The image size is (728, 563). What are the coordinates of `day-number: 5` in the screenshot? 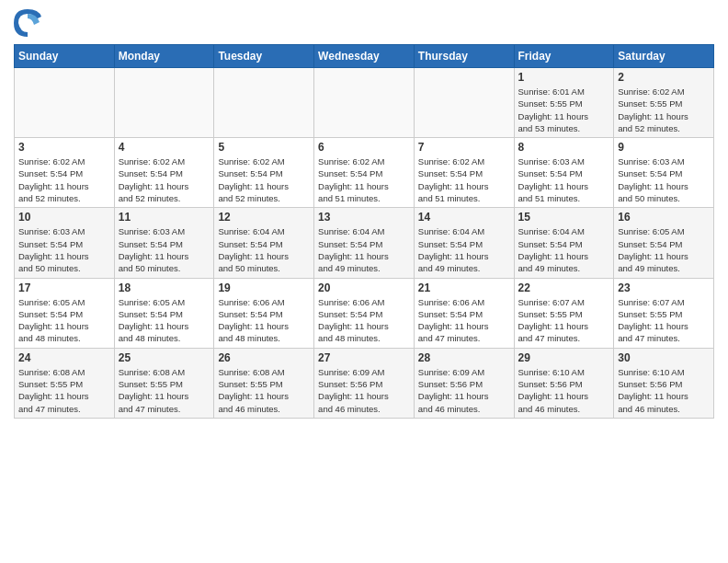 It's located at (264, 147).